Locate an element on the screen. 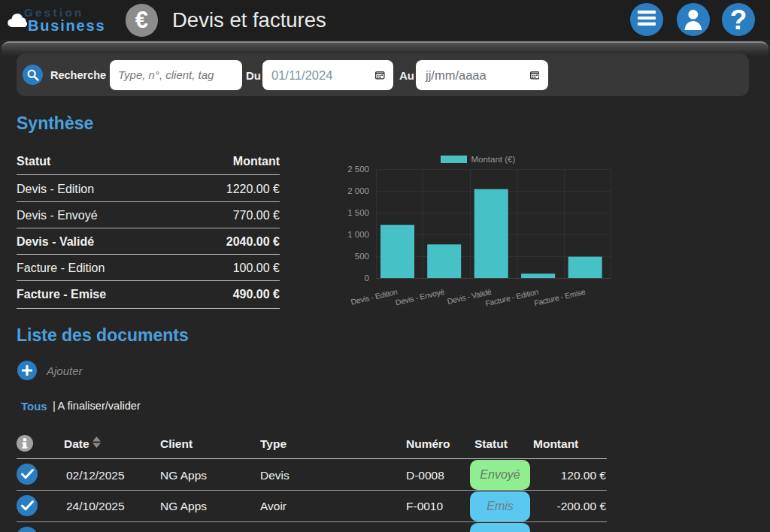  svg-text: Montant (€) is located at coordinates (493, 159).